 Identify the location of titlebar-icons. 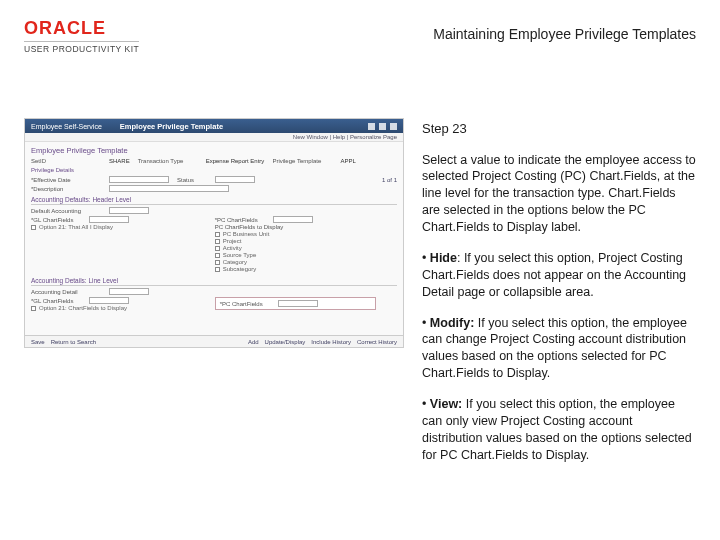
(382, 126).